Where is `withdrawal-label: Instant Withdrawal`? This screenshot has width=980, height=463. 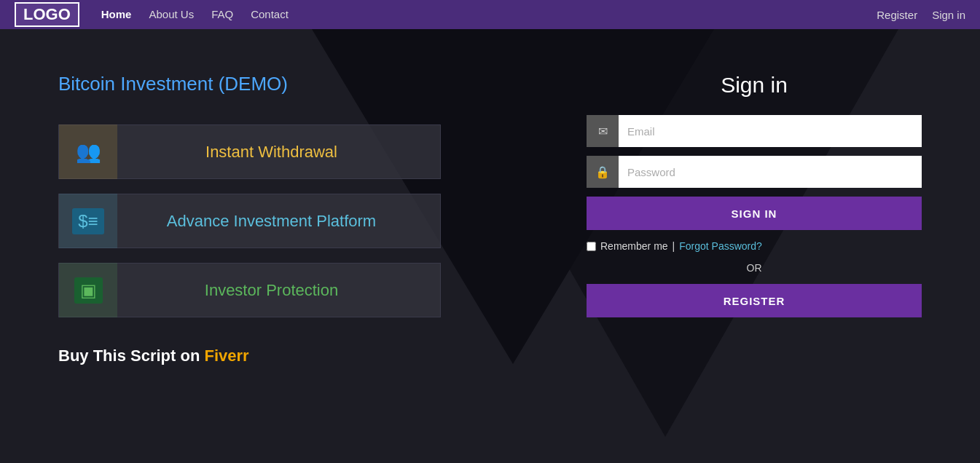 withdrawal-label: Instant Withdrawal is located at coordinates (278, 152).